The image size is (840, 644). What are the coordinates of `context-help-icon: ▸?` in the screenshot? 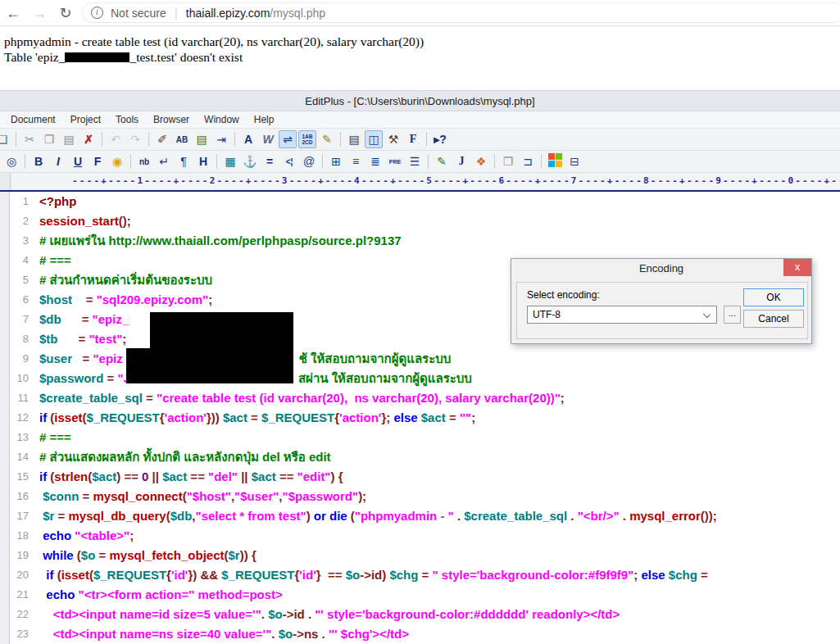 It's located at (440, 139).